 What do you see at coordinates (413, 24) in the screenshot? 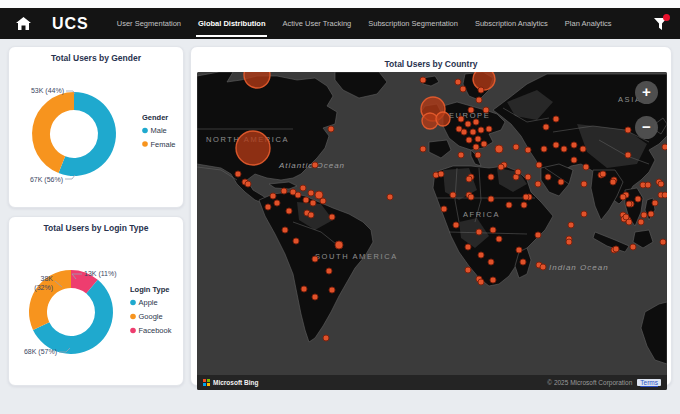
I see `tab-subscription-segmentation: Subscription Segmentation` at bounding box center [413, 24].